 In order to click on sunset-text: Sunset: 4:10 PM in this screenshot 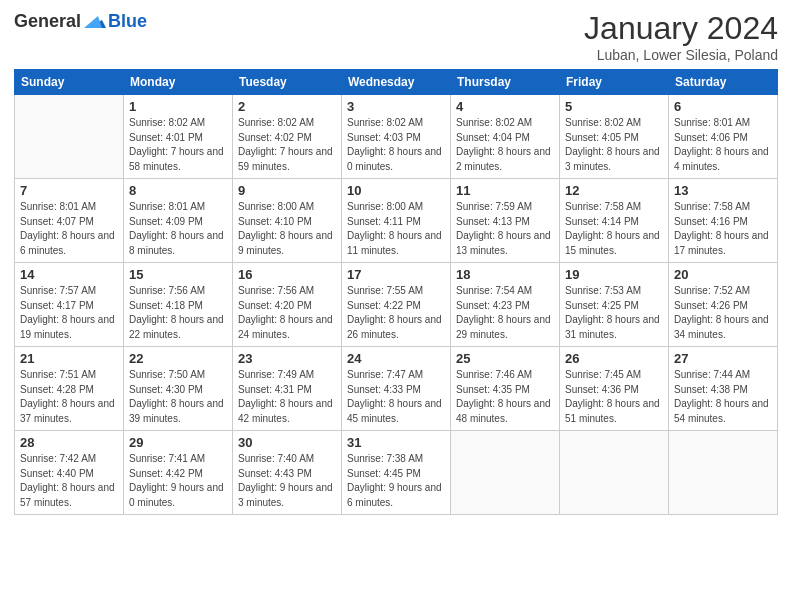, I will do `click(287, 222)`.